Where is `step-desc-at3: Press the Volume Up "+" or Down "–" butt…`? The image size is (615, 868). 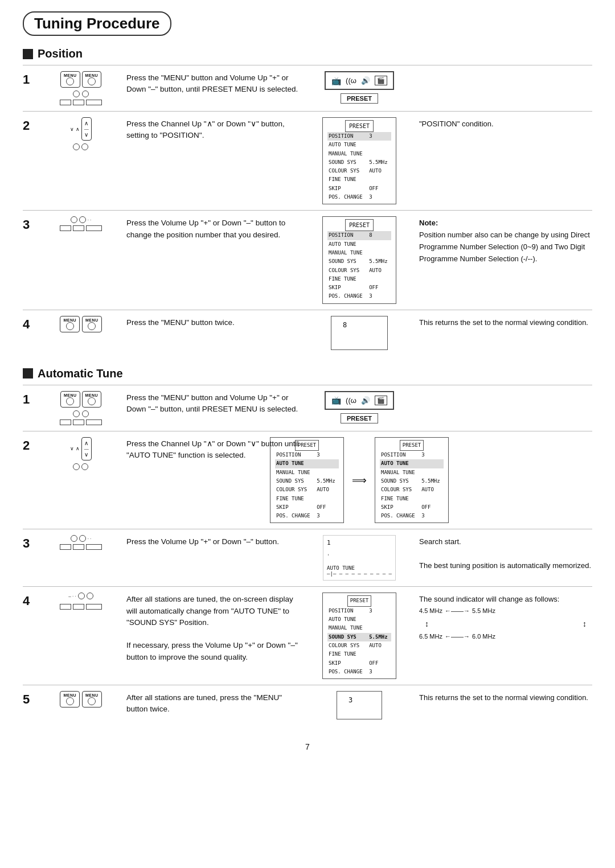 step-desc-at3: Press the Volume Up "+" or Down "–" butt… is located at coordinates (213, 541).